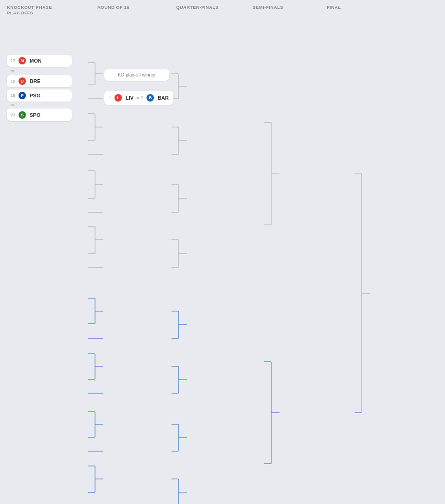  I want to click on ko-matchup-1b: or, so click(13, 71).